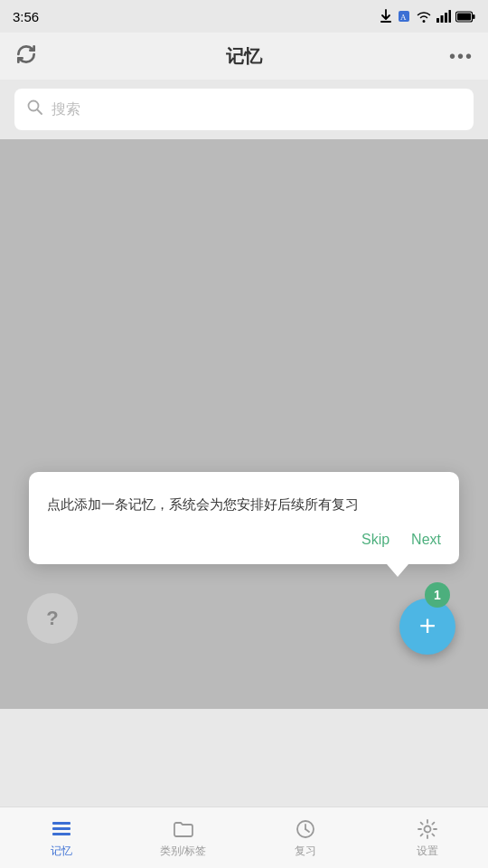  I want to click on fab-badge: 1, so click(437, 595).